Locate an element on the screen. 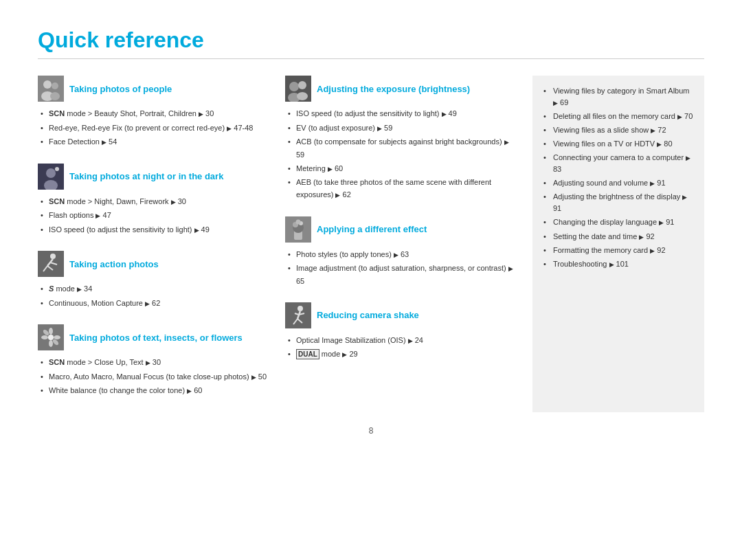  list-item: Red-eye, Red-eye Fix (to prevent or corr… is located at coordinates (156, 128).